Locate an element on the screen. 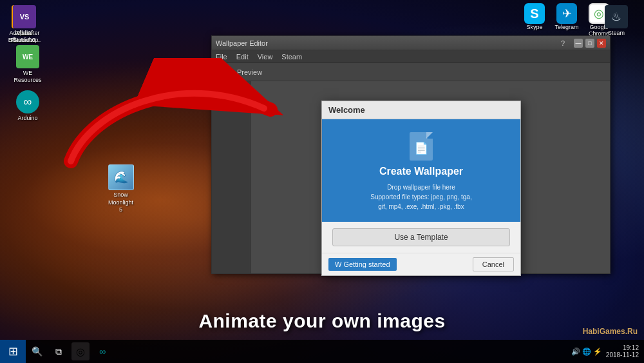 The width and height of the screenshot is (644, 363). taskbar-date: 2018-11-12 is located at coordinates (622, 355).